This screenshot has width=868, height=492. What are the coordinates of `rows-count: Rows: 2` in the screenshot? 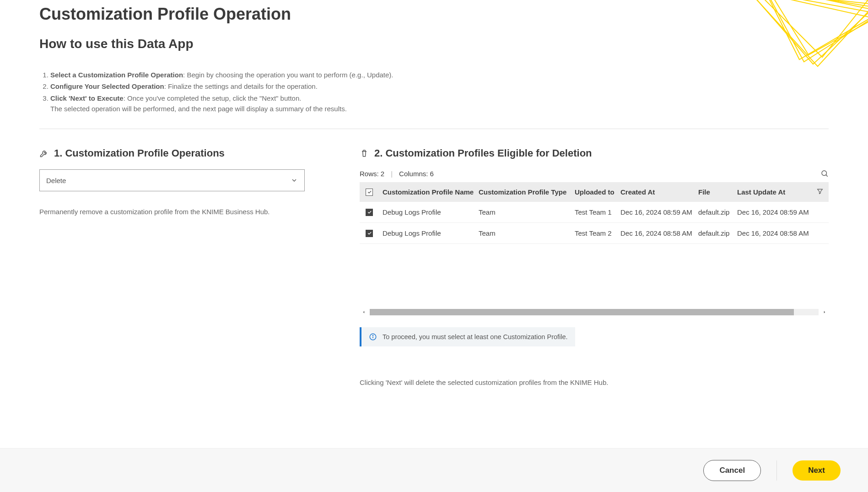 It's located at (372, 174).